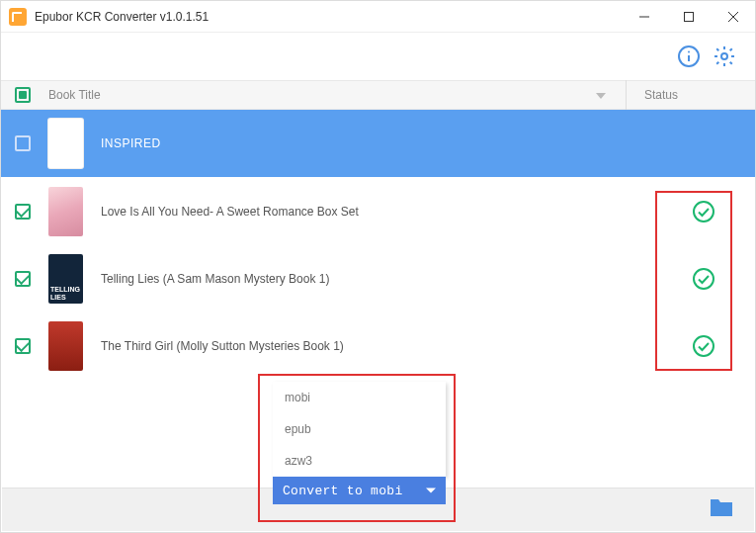 This screenshot has width=756, height=533. Describe the element at coordinates (18, 17) in the screenshot. I see `app-icon` at that location.